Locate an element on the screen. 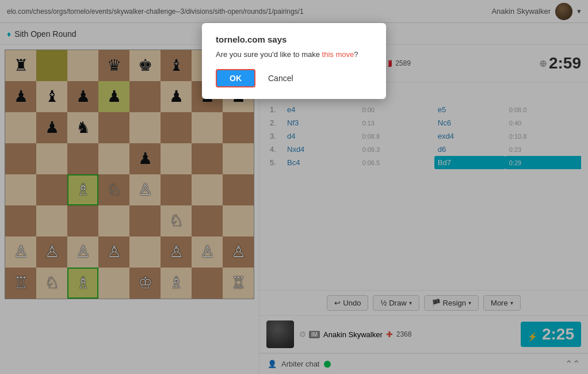 The image size is (588, 374). ok-button: OK is located at coordinates (236, 78).